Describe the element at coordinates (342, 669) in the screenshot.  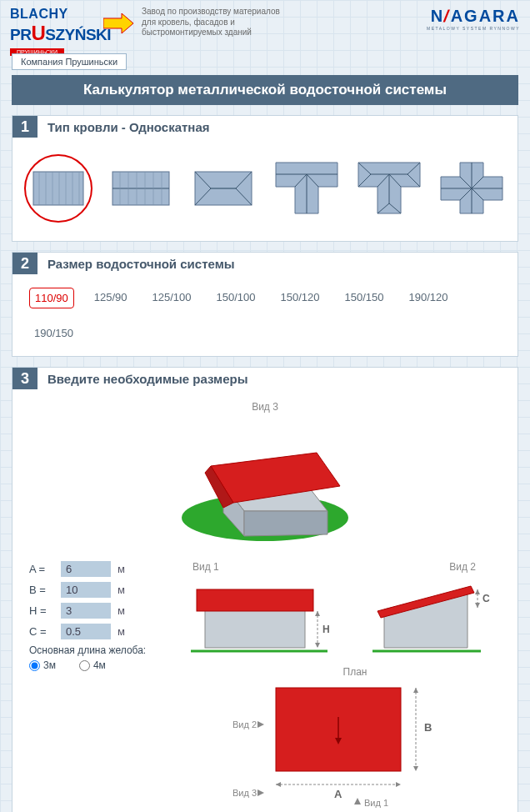
I see `plan-label: План` at that location.